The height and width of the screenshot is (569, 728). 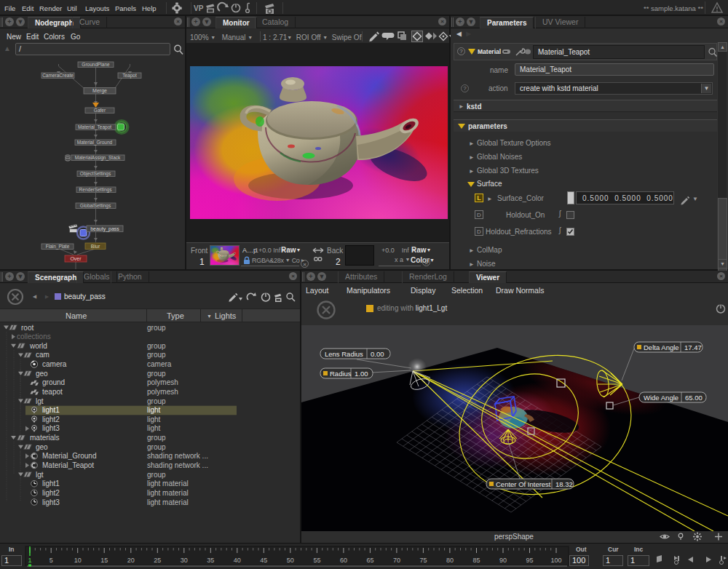 What do you see at coordinates (377, 354) in the screenshot?
I see `svg-text: 0.00` at bounding box center [377, 354].